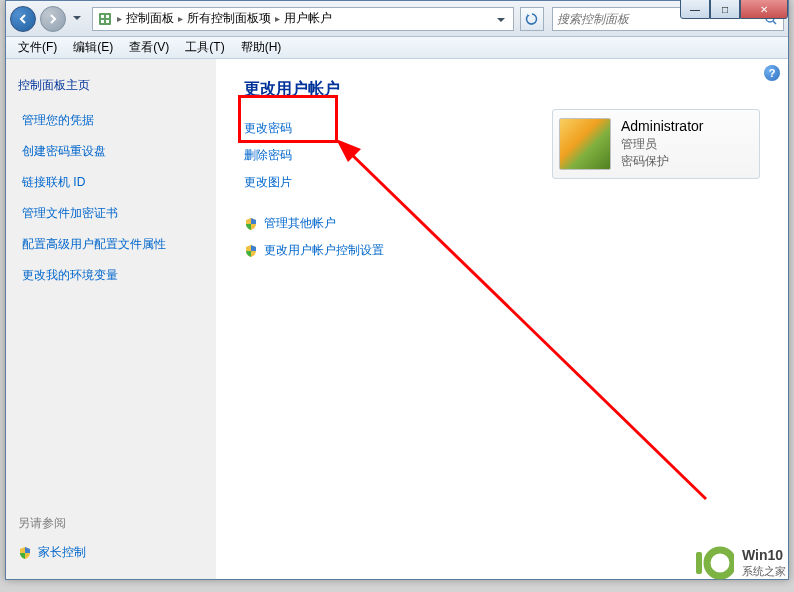 This screenshot has height=592, width=794. Describe the element at coordinates (502, 237) in the screenshot. I see `admin-actions: 管理其他帐户 更改用户帐户控制设置` at that location.